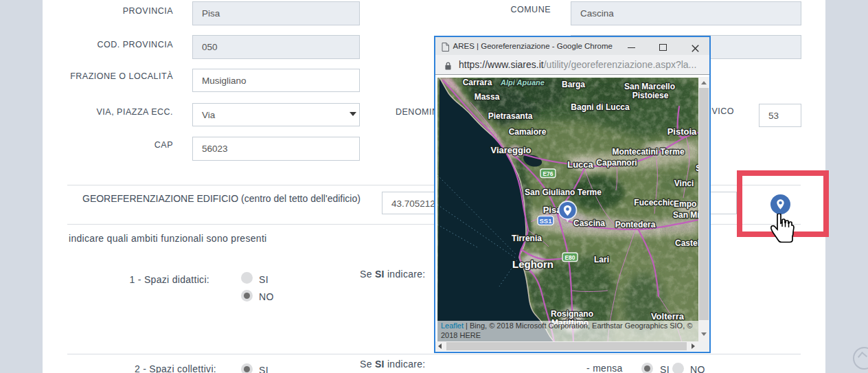 This screenshot has height=373, width=868. What do you see at coordinates (602, 260) in the screenshot?
I see `svg-text: Lari` at bounding box center [602, 260].